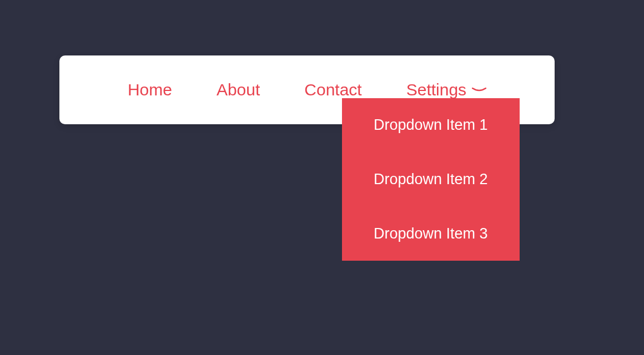  What do you see at coordinates (238, 90) in the screenshot?
I see `nav-label-about: About` at bounding box center [238, 90].